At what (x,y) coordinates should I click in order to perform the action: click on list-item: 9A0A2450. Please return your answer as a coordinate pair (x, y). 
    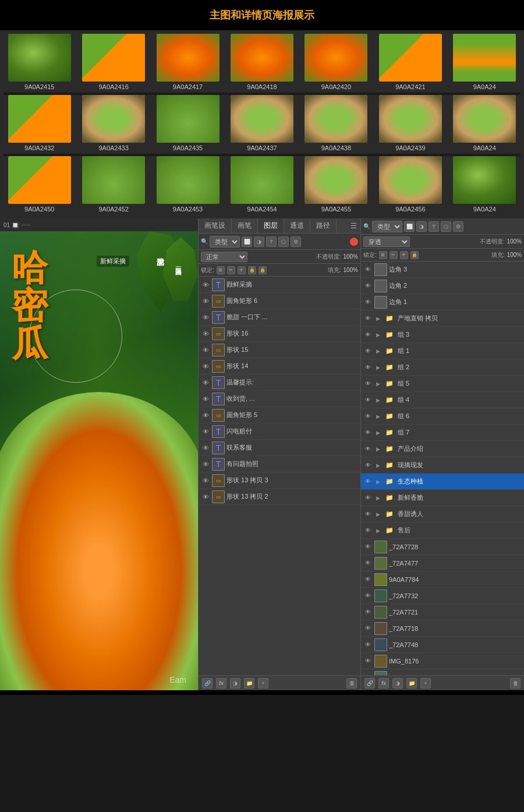
    Looking at the image, I should click on (40, 184).